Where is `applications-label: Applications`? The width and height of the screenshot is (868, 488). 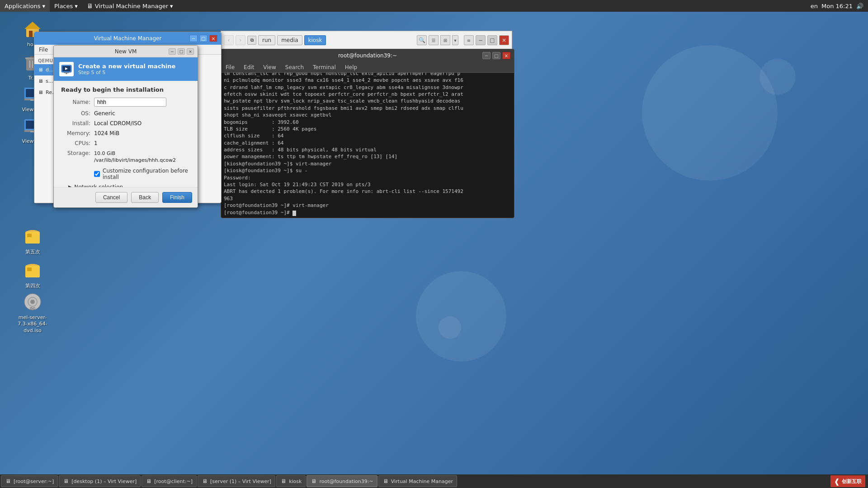
applications-label: Applications is located at coordinates (23, 6).